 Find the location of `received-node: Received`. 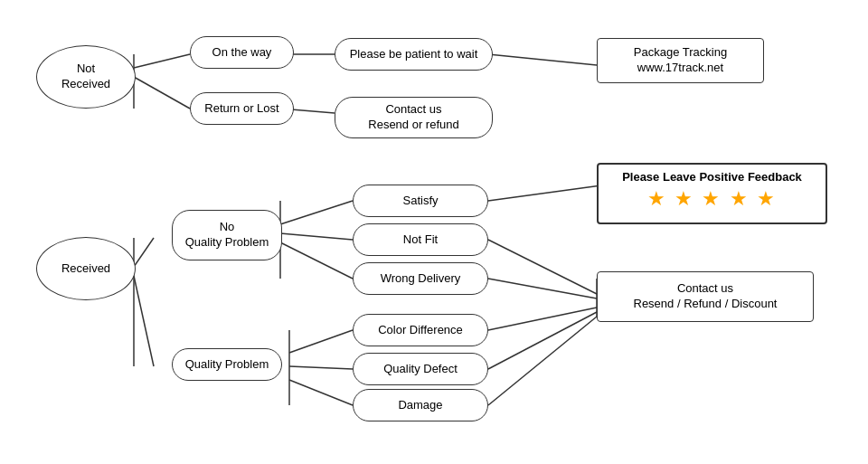

received-node: Received is located at coordinates (86, 269).